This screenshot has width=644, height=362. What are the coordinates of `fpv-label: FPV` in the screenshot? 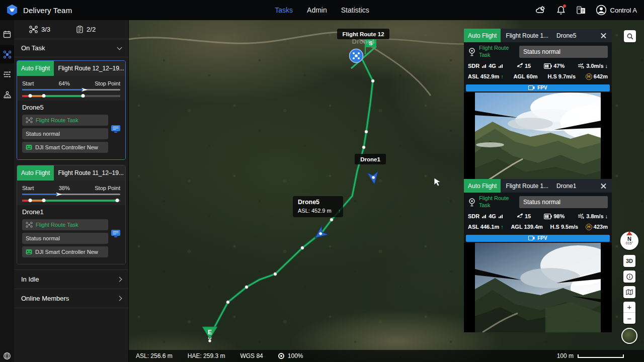 It's located at (542, 238).